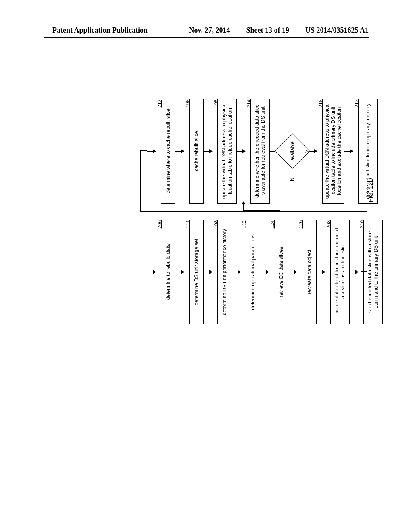 Image resolution: width=413 pixels, height=532 pixels. What do you see at coordinates (268, 31) in the screenshot?
I see `header-sheet: Sheet 13 of 19` at bounding box center [268, 31].